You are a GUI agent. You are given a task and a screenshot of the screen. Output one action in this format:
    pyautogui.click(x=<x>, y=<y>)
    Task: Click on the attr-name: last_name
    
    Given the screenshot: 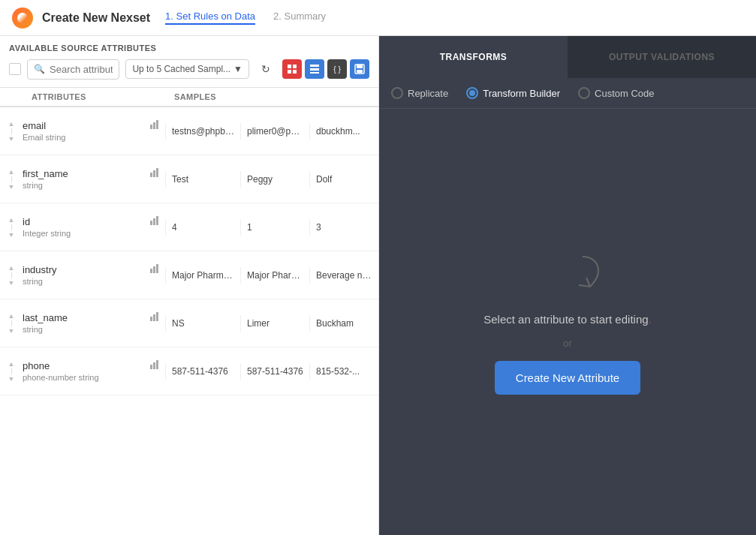 What is the action you would take?
    pyautogui.click(x=91, y=318)
    